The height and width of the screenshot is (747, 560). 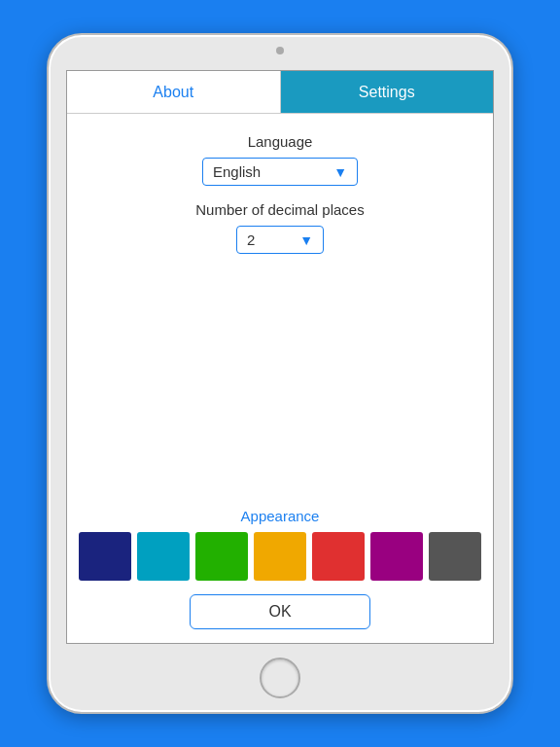 What do you see at coordinates (251, 239) in the screenshot?
I see `decimal-value: 2` at bounding box center [251, 239].